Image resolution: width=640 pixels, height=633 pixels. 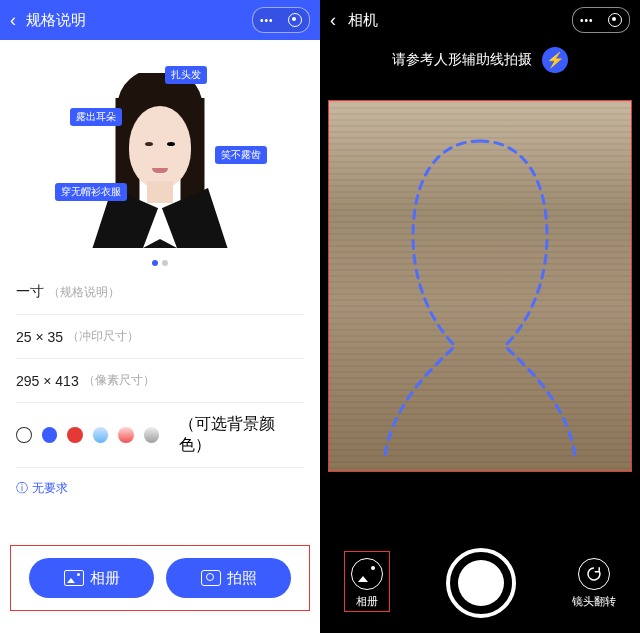 What do you see at coordinates (281, 20) in the screenshot?
I see `miniprogram-controls: •••` at bounding box center [281, 20].